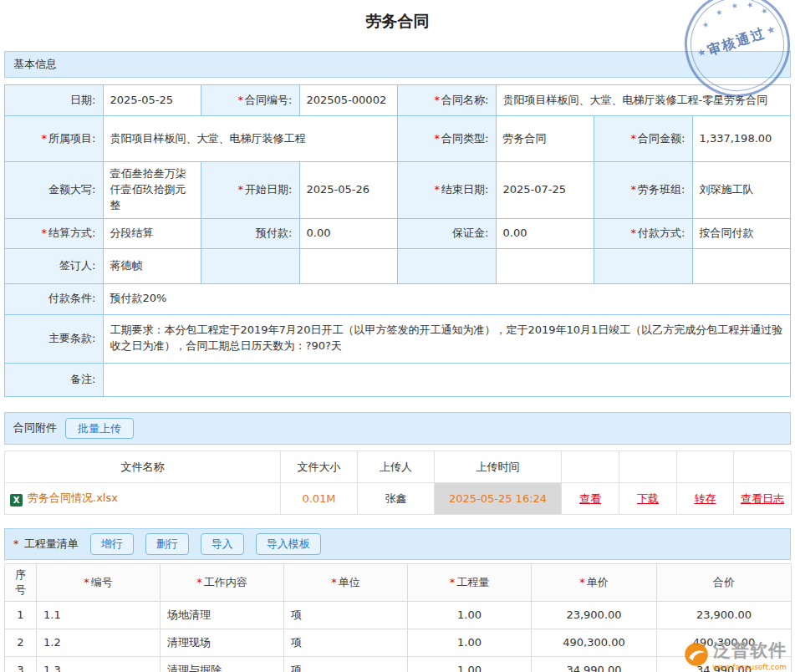 This screenshot has height=672, width=795. Describe the element at coordinates (222, 582) in the screenshot. I see `content-header: *工作内容` at that location.